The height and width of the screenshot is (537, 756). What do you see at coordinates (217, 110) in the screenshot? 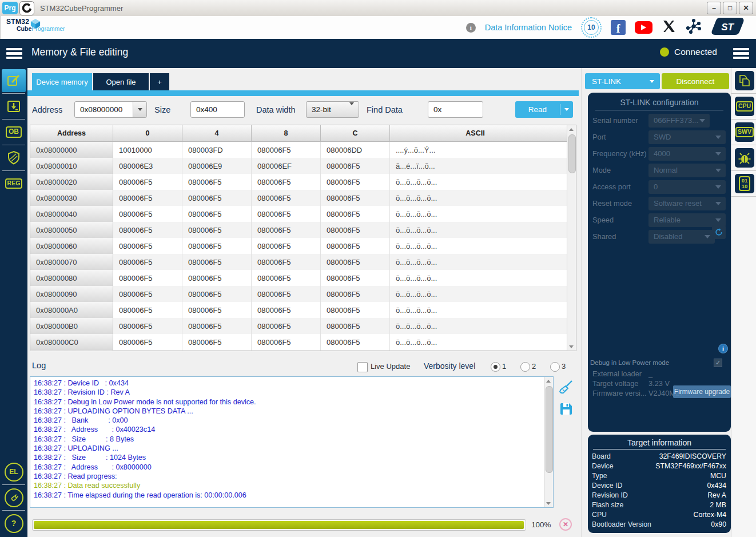
I see `size-input: 0x400` at bounding box center [217, 110].